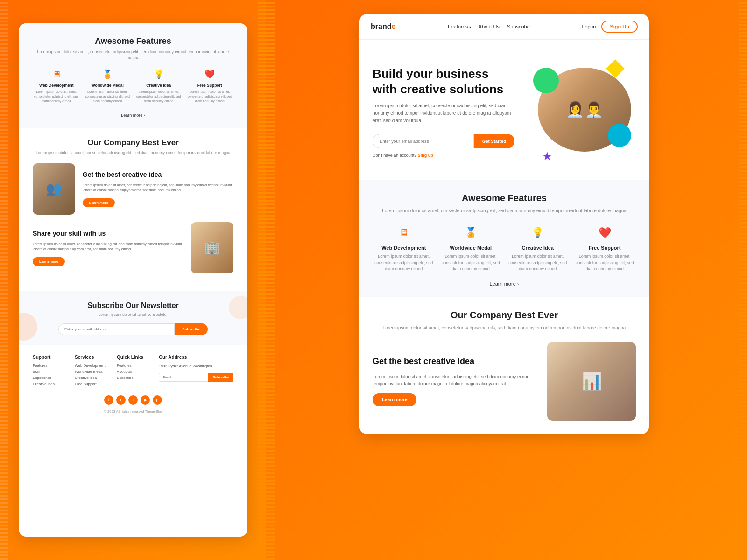 The height and width of the screenshot is (560, 747). What do you see at coordinates (99, 203) in the screenshot?
I see `left-block1-btn: Learn more` at bounding box center [99, 203].